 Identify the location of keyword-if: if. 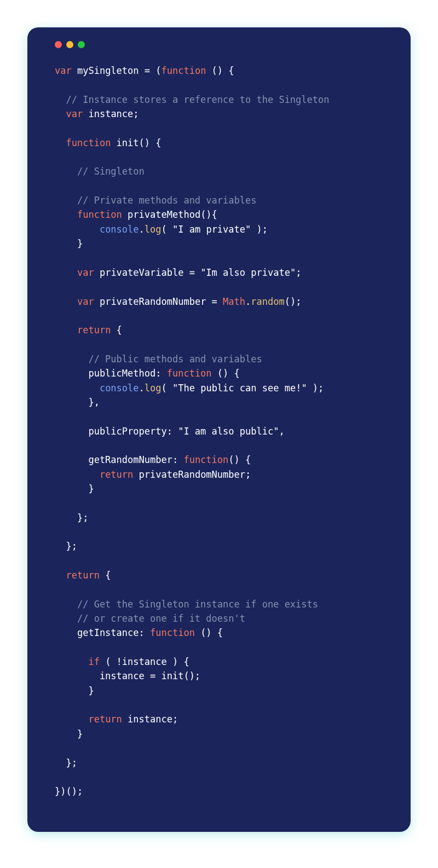
(94, 662).